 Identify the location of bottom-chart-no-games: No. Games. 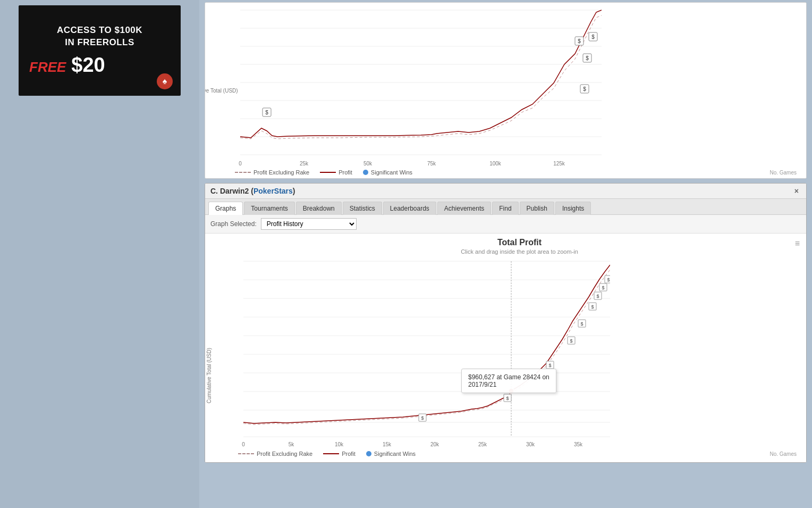
(785, 454).